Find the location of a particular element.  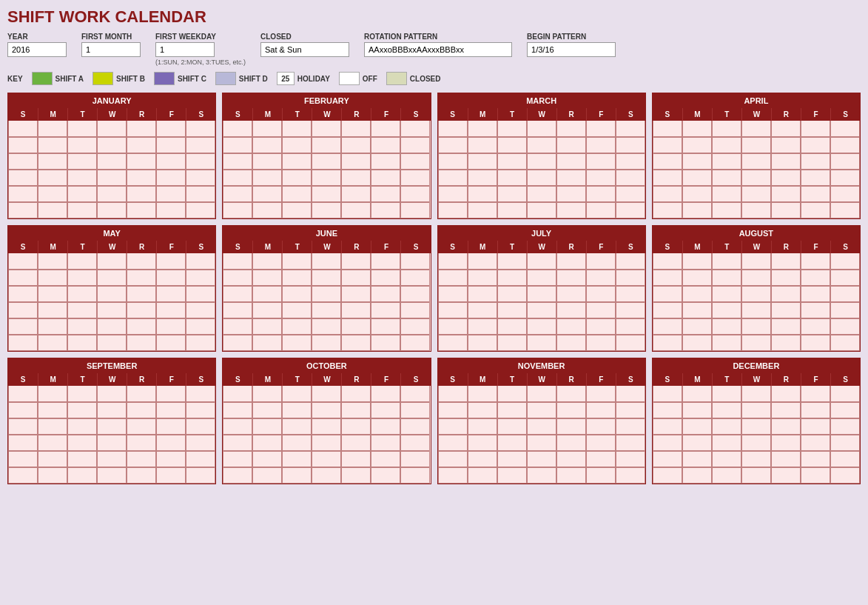

shift-c-swatch is located at coordinates (164, 78).